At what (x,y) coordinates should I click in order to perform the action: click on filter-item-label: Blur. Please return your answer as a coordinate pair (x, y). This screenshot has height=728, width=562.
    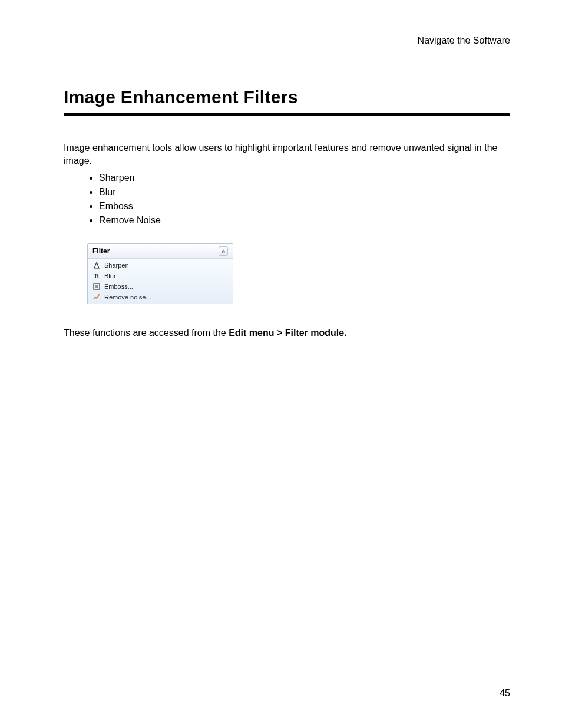
    Looking at the image, I should click on (110, 276).